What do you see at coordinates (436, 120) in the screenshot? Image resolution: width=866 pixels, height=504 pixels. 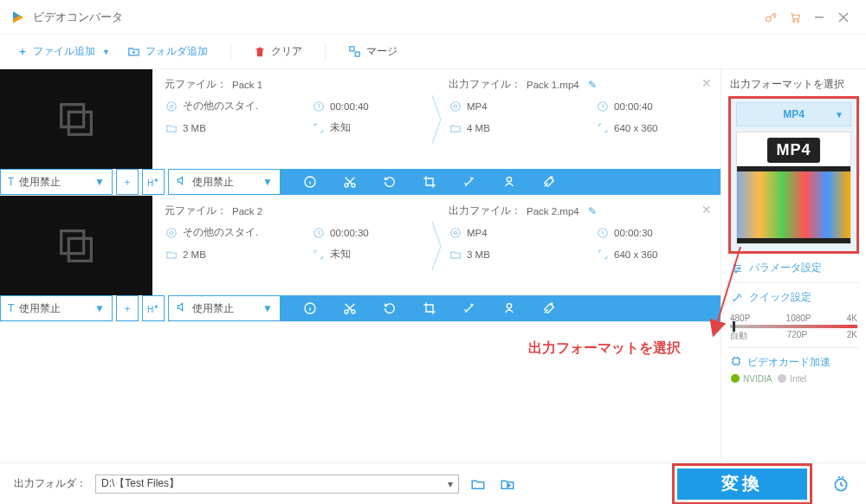 I see `arrow-icon` at bounding box center [436, 120].